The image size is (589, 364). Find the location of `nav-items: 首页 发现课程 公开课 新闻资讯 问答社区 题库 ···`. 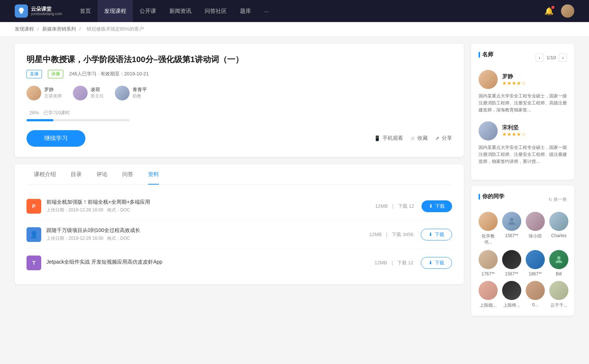

nav-items: 首页 发现课程 公开课 新闻资讯 问答社区 题库 ··· is located at coordinates (309, 11).